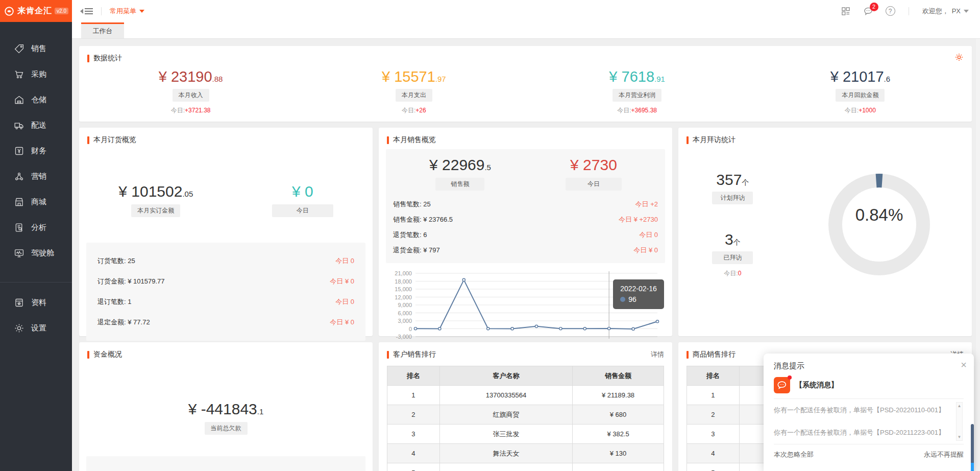  What do you see at coordinates (39, 328) in the screenshot?
I see `sidebar-item-label: 设置` at bounding box center [39, 328].